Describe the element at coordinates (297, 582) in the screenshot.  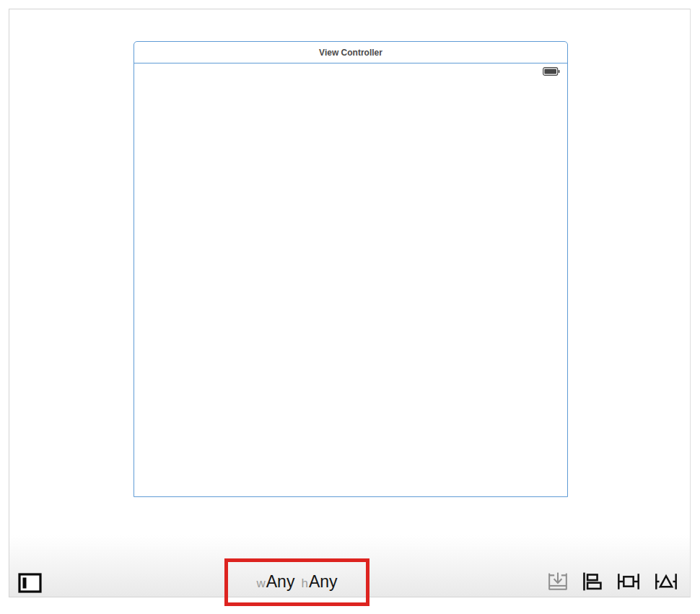
I see `annotation-highlight-rectangle: w Any h Any` at that location.